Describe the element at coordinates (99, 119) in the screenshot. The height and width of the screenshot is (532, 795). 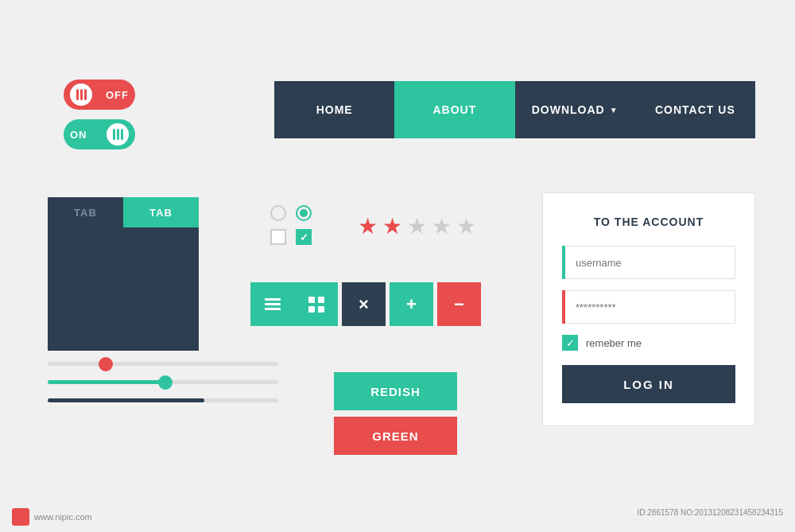
I see `toggles-section: OFF ON` at that location.